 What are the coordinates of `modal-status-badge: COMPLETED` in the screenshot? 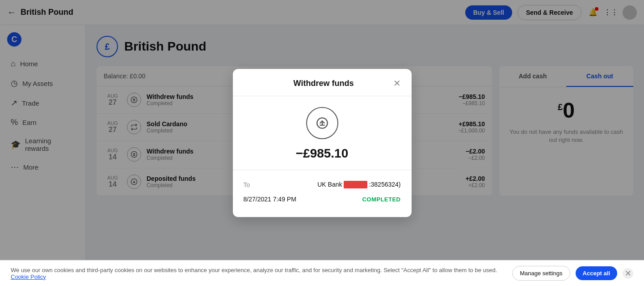 It's located at (381, 200).